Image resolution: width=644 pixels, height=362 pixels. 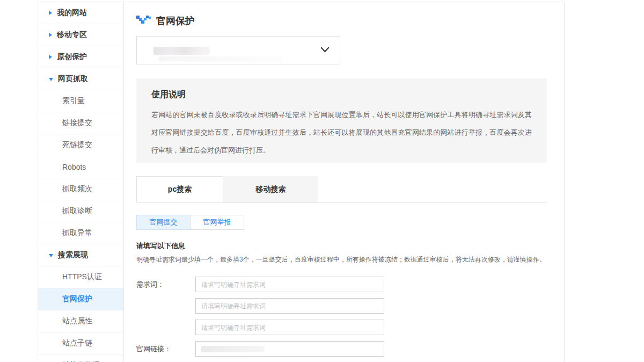 What do you see at coordinates (188, 259) in the screenshot?
I see `desc-part1: 明确寻址需求词最少填一个，最多填` at bounding box center [188, 259].